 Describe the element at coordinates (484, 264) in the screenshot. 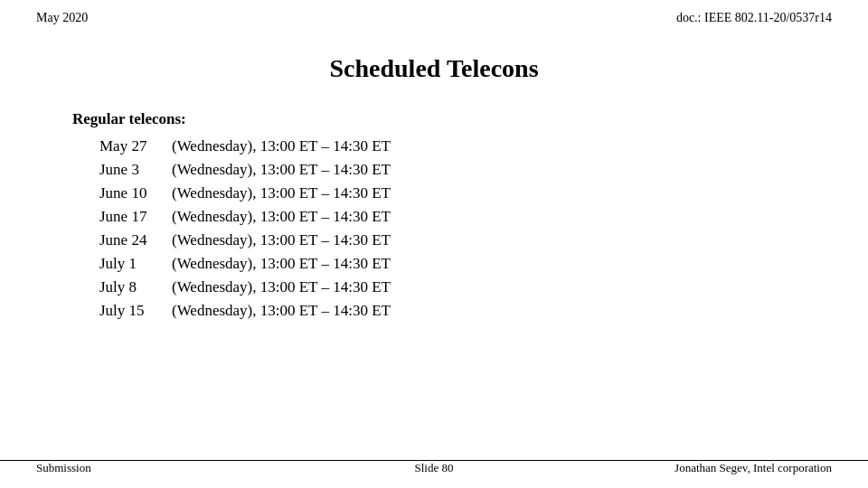

I see `list-item: July 1(Wednesday), 13:00 ET – 14:30 ET` at that location.